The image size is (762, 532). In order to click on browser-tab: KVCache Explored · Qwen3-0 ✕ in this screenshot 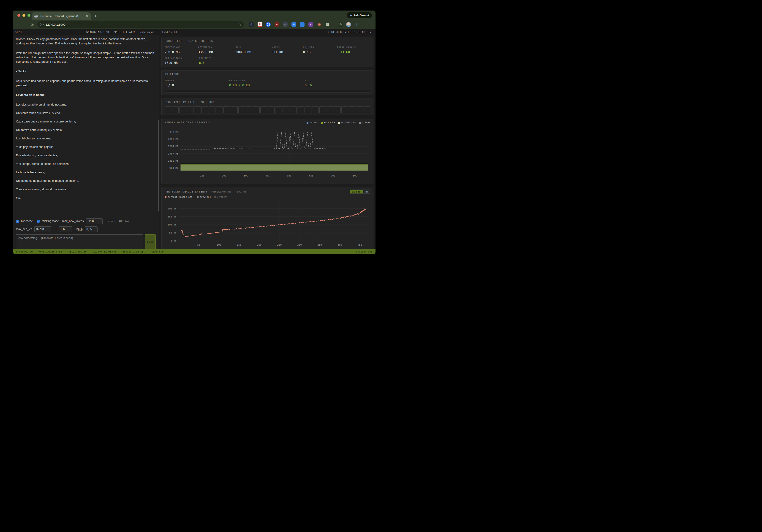, I will do `click(61, 16)`.